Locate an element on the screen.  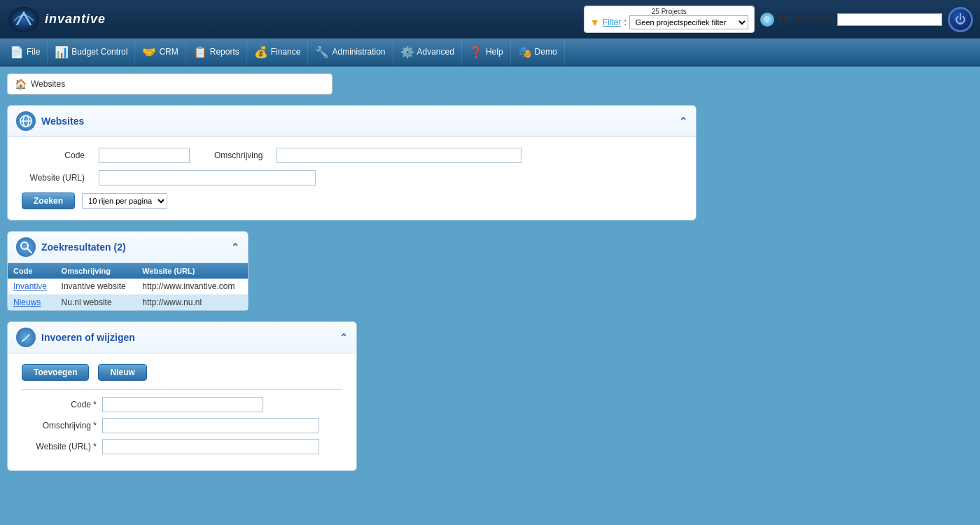
col-header-url: Website (URL) is located at coordinates (192, 271).